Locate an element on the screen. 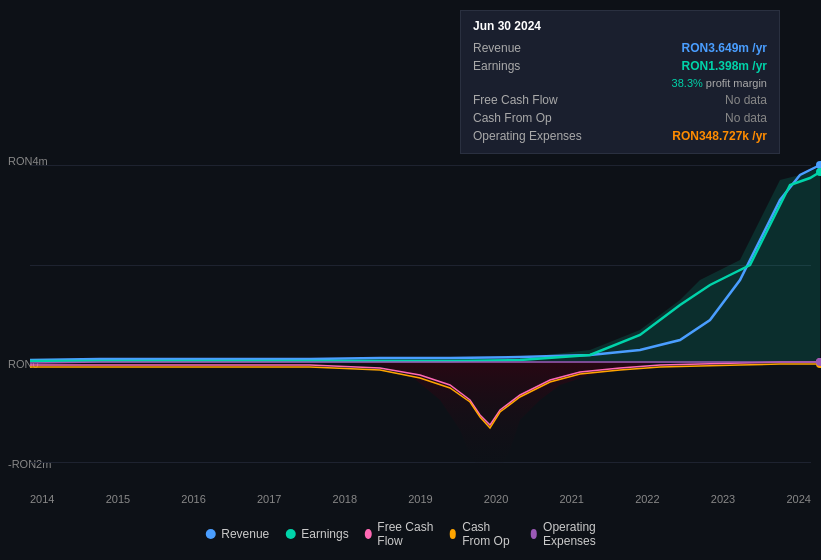 Image resolution: width=821 pixels, height=560 pixels. x-label-2023: 2023 is located at coordinates (723, 499).